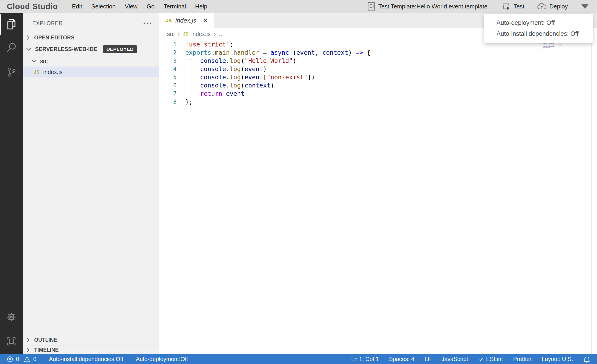 The width and height of the screenshot is (597, 364). Describe the element at coordinates (522, 359) in the screenshot. I see `status-prettier: Prettier` at that location.